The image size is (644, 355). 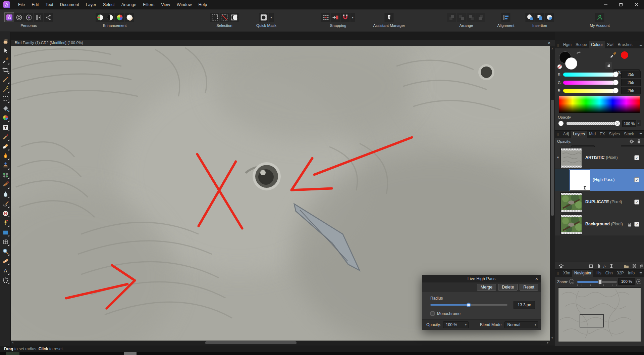 What do you see at coordinates (600, 17) in the screenshot?
I see `my-account-button` at bounding box center [600, 17].